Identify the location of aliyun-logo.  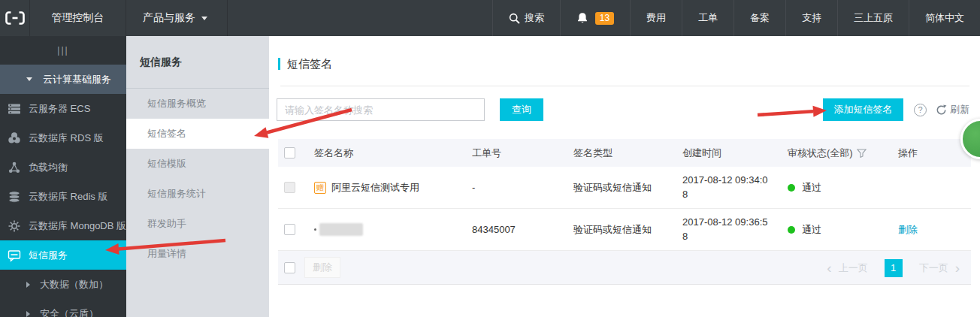
(15, 18).